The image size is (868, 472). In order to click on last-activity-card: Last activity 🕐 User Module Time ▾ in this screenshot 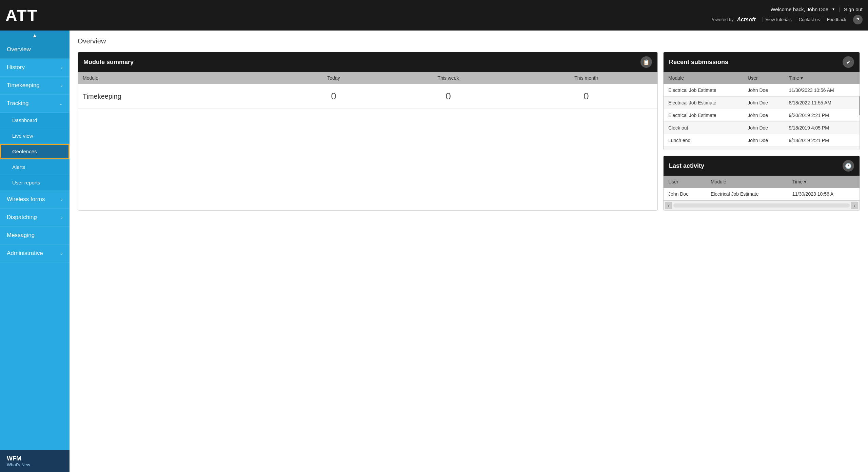, I will do `click(762, 183)`.